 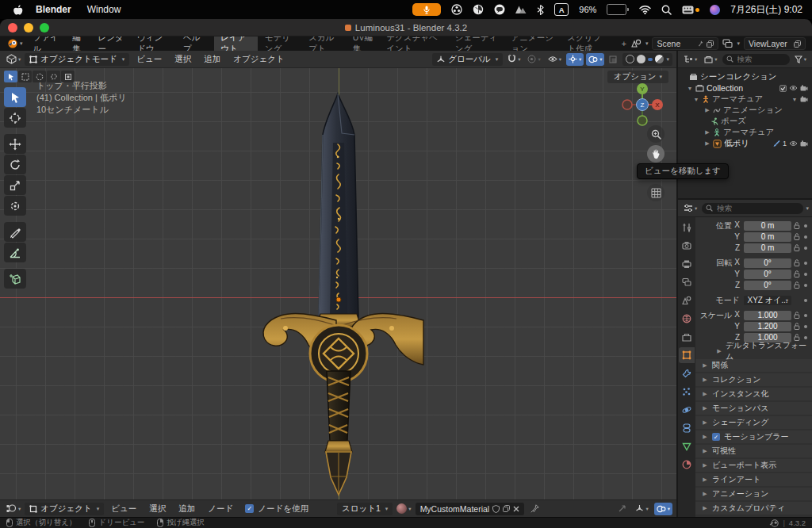 What do you see at coordinates (690, 59) in the screenshot?
I see `outliner-display-mode-button` at bounding box center [690, 59].